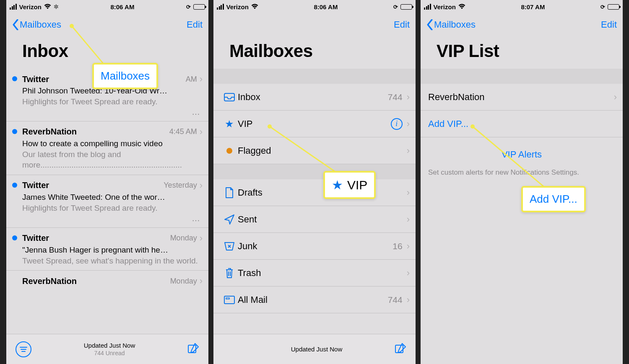 This screenshot has width=629, height=364. Describe the element at coordinates (314, 273) in the screenshot. I see `mailbox-row-trash: Trash ›` at that location.